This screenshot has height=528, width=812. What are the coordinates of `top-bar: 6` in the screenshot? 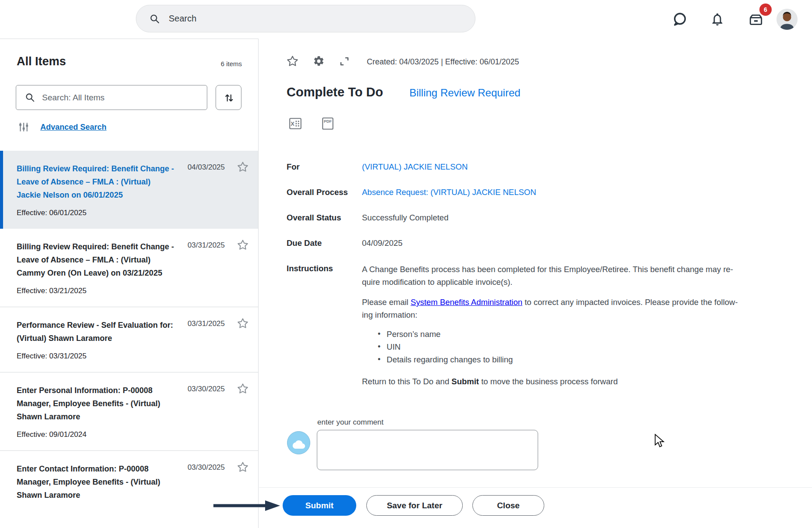 It's located at (406, 19).